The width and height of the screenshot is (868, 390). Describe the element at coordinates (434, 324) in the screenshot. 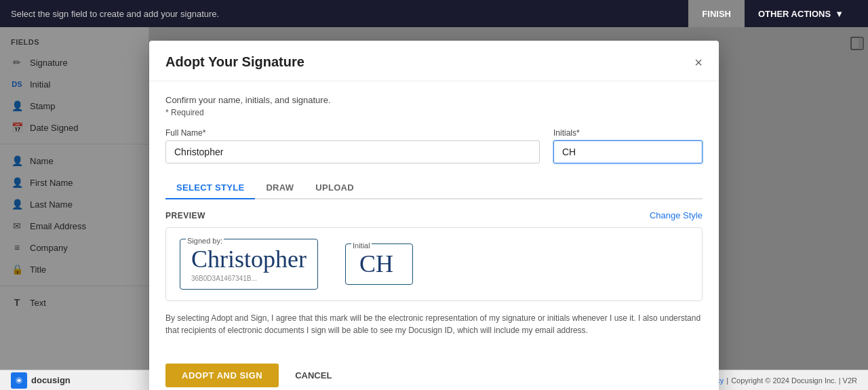

I see `legal-text: By selecting Adopt and Sign, I agree tha…` at that location.